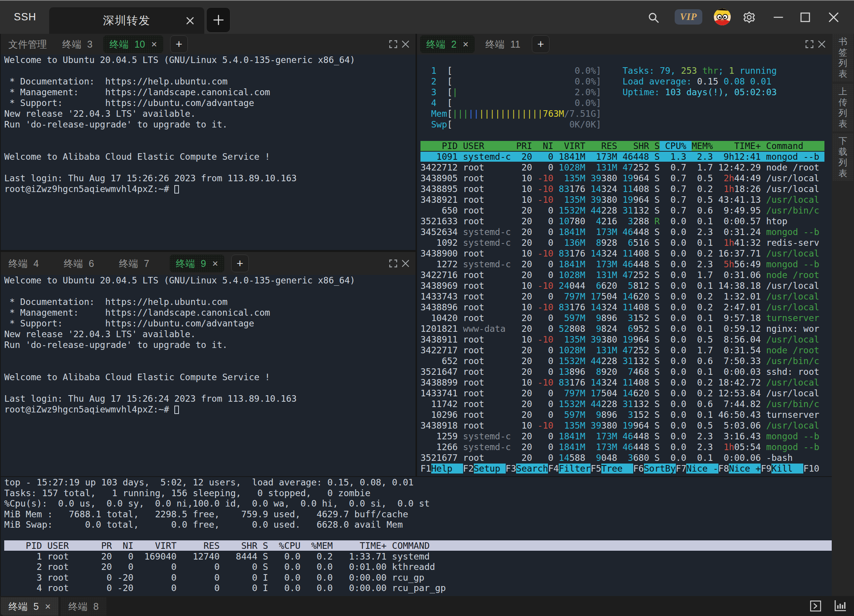 The width and height of the screenshot is (854, 616). Describe the element at coordinates (688, 17) in the screenshot. I see `vip-badge: VIP` at that location.